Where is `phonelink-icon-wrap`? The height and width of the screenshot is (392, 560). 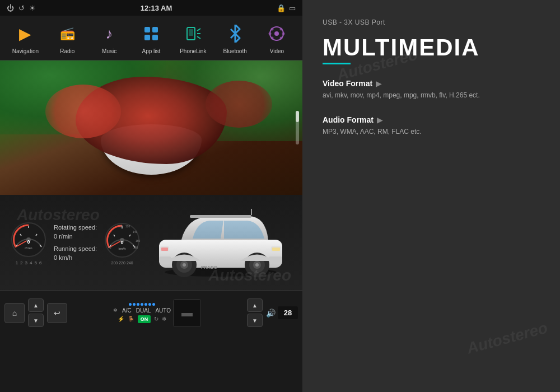 phonelink-icon-wrap is located at coordinates (193, 34).